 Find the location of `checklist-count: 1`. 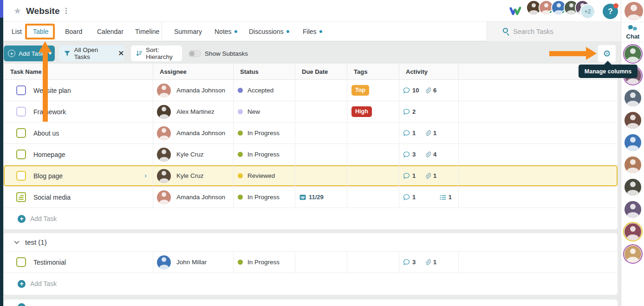

checklist-count: 1 is located at coordinates (446, 197).